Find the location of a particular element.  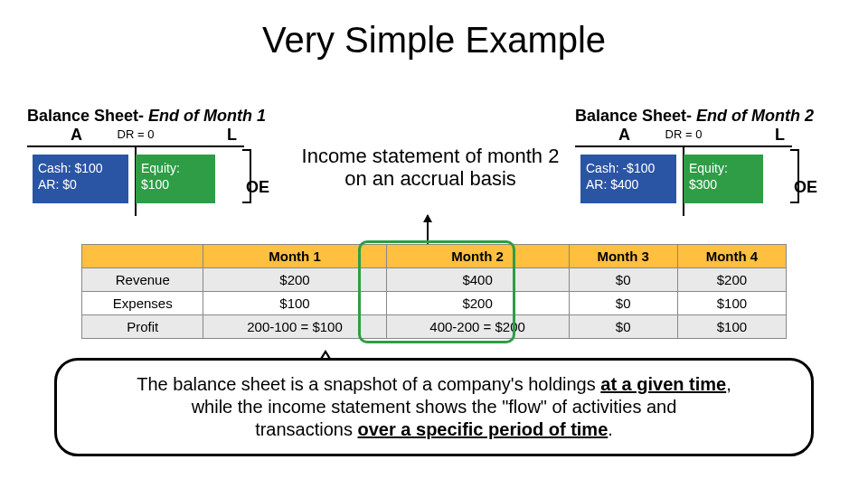

row-label-expenses: Expenses is located at coordinates (143, 304).